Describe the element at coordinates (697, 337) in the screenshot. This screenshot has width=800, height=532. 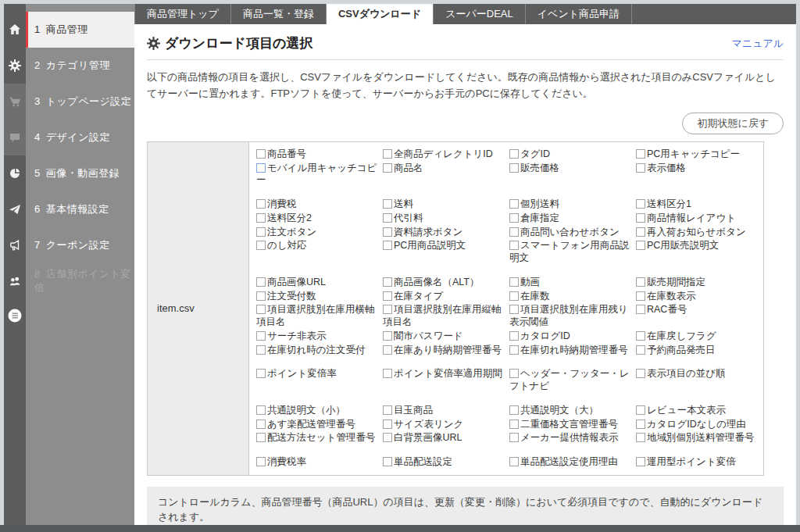
I see `csv-item-checkbox: 在庫戻しフラグ` at that location.